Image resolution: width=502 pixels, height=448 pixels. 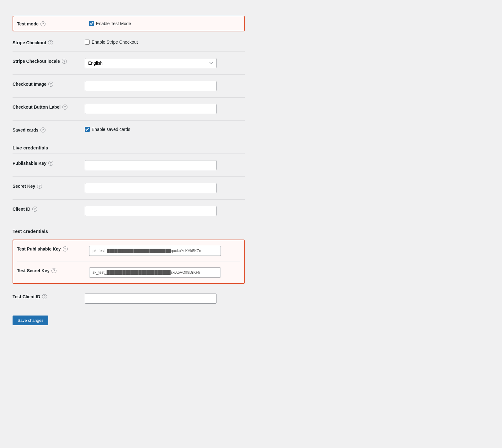 What do you see at coordinates (165, 188) in the screenshot?
I see `secret-key-control` at bounding box center [165, 188].